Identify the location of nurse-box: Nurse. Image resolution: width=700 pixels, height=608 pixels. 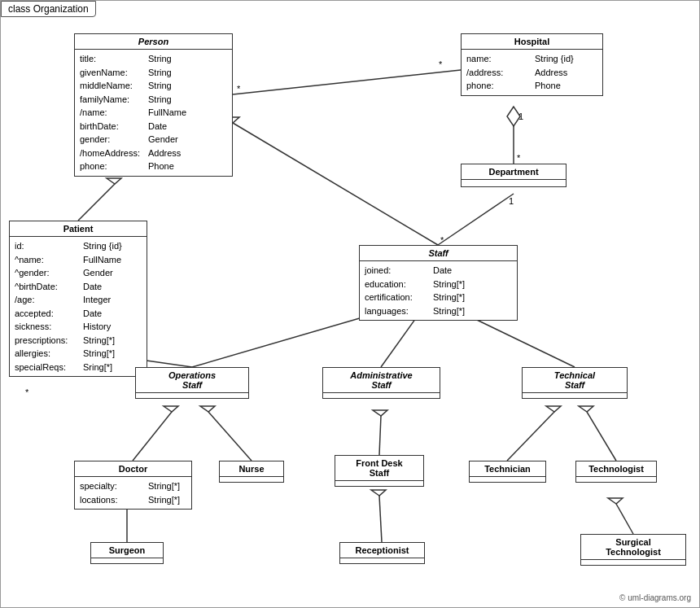
(252, 472).